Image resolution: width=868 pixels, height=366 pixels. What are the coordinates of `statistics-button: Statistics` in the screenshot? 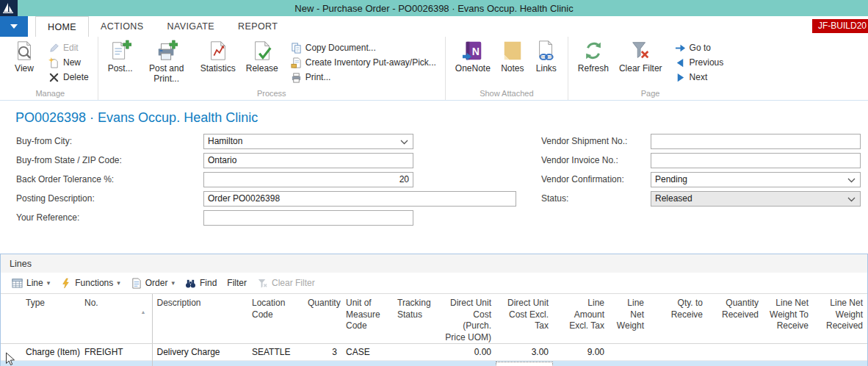 It's located at (218, 57).